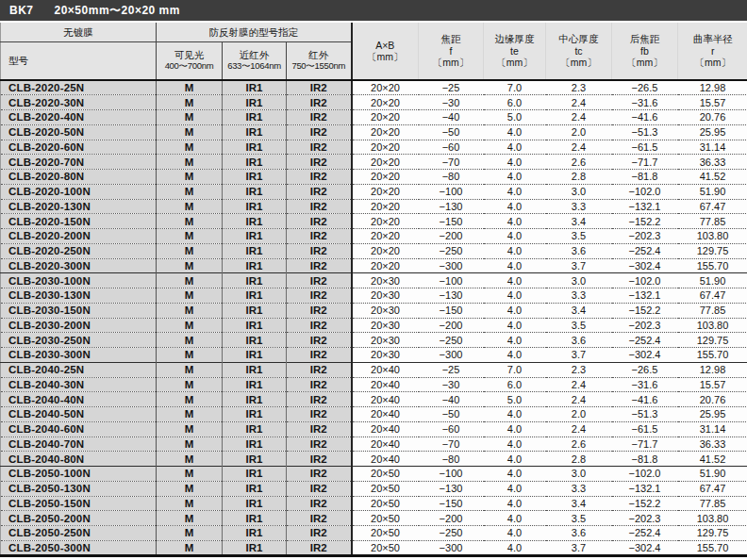 This screenshot has width=747, height=560. What do you see at coordinates (374, 296) in the screenshot?
I see `table-row: CLB-2030-130NMIR1IR220×30−1304.03.3−132.…` at bounding box center [374, 296].